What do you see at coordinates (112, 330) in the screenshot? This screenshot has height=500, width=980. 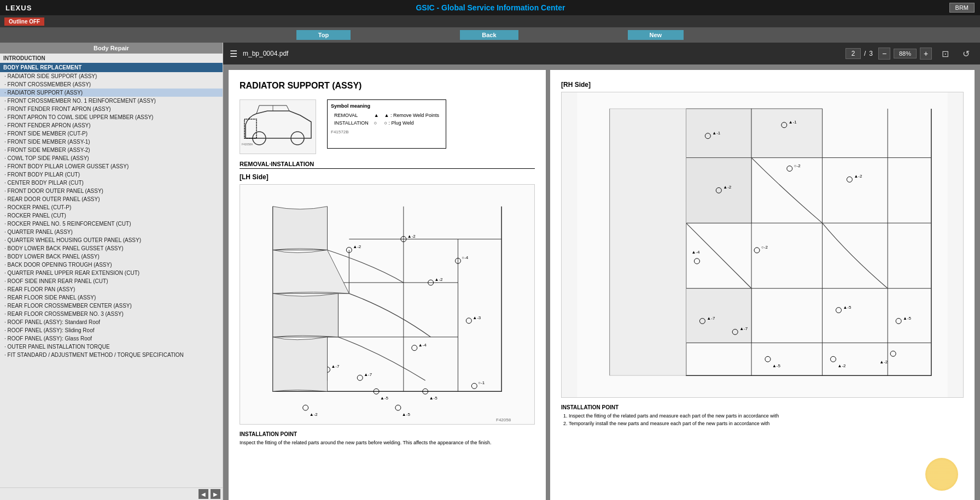 I see `sidebar-item-31: · ROOF PANEL (ASSY): Sliding Roof` at bounding box center [112, 330].